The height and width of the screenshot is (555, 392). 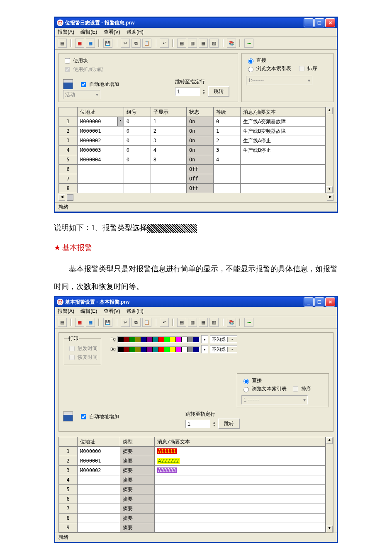 What do you see at coordinates (329, 150) in the screenshot?
I see `vertical-scrollbar: ▲ ▼` at bounding box center [329, 150].